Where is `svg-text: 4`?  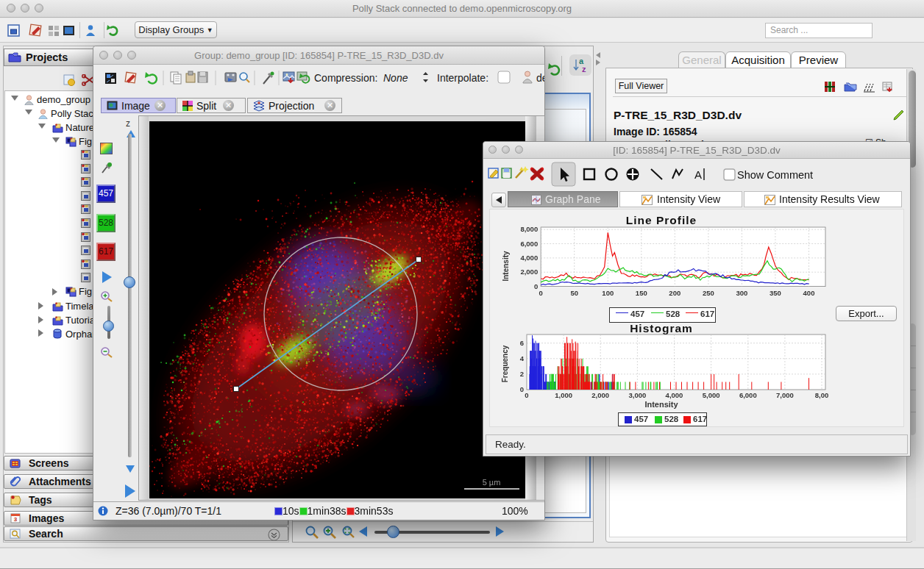 svg-text: 4 is located at coordinates (522, 359).